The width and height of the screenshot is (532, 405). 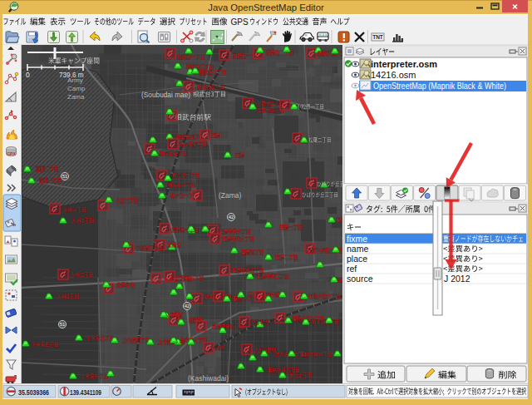 I want to click on svg-text: TNT, so click(x=377, y=37).